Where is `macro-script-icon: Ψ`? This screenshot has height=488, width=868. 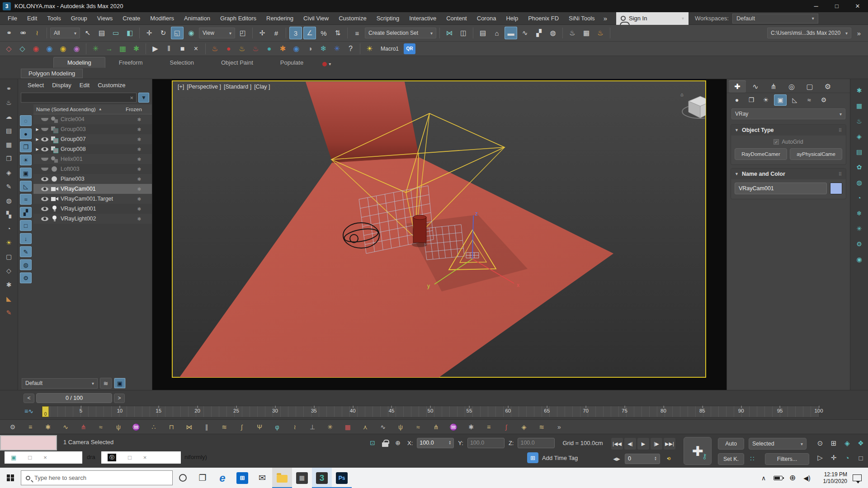 macro-script-icon: Ψ is located at coordinates (259, 427).